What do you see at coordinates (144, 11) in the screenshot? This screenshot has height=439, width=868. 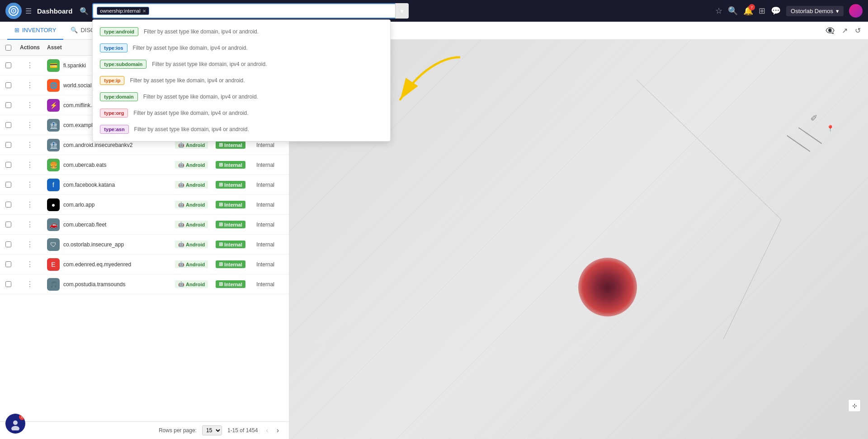 I see `search-tag-close: ✕` at bounding box center [144, 11].